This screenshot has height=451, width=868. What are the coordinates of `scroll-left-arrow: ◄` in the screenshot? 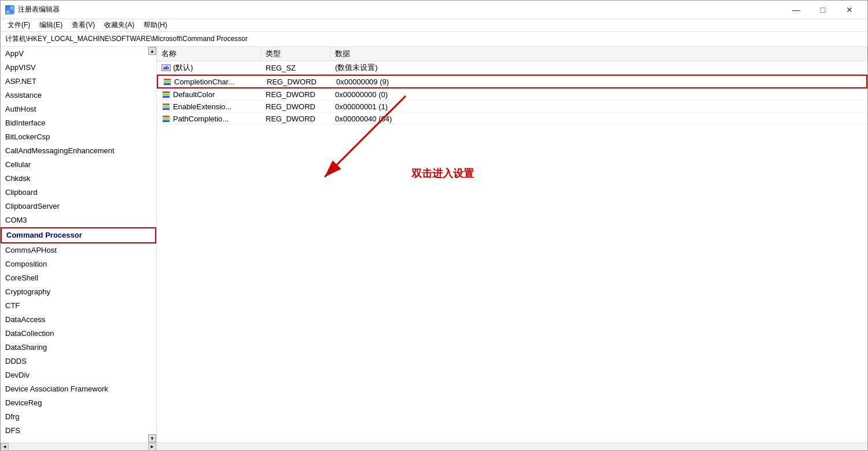 It's located at (5, 447).